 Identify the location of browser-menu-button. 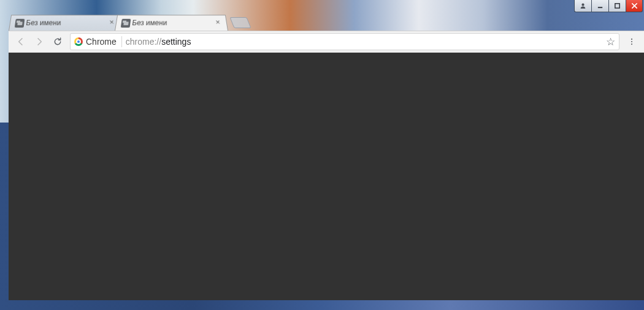
(632, 42).